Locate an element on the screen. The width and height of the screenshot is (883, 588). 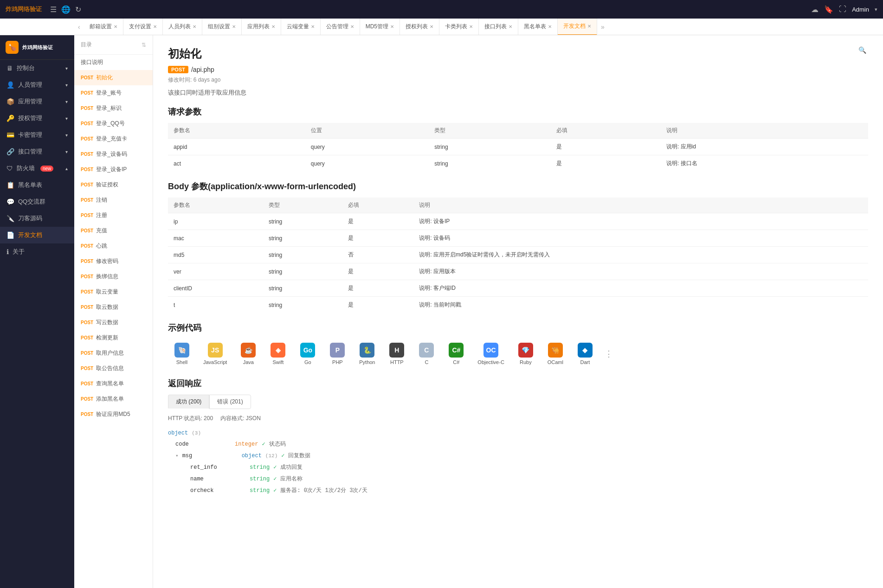
sidebar-item-QQ交流群: 💬QQ交流群 is located at coordinates (37, 202).